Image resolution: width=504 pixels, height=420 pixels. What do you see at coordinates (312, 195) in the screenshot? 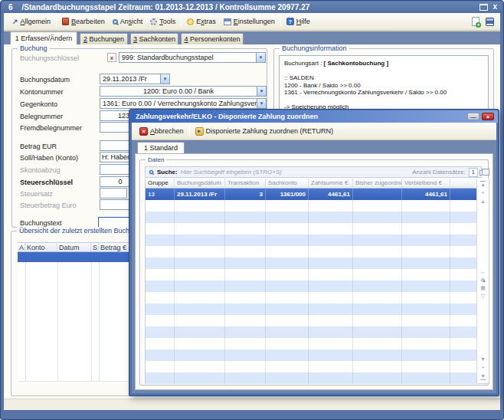
I see `table-row-selected: 1329.11.2013 /Fr31361/0004461,614461,61` at bounding box center [312, 195].